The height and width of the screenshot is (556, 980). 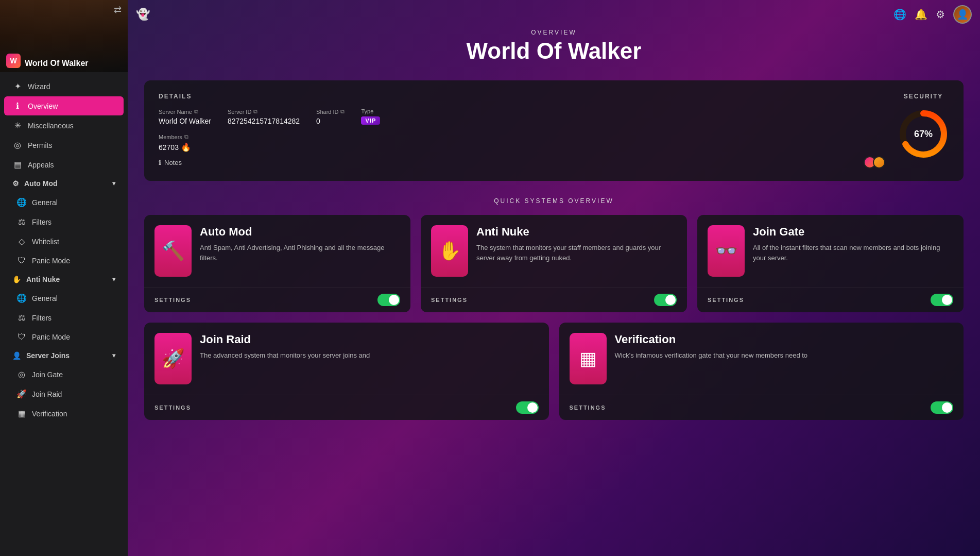 What do you see at coordinates (554, 264) in the screenshot?
I see `card-antinuke: ✋ Anti Nuke The system that monitors you…` at bounding box center [554, 264].